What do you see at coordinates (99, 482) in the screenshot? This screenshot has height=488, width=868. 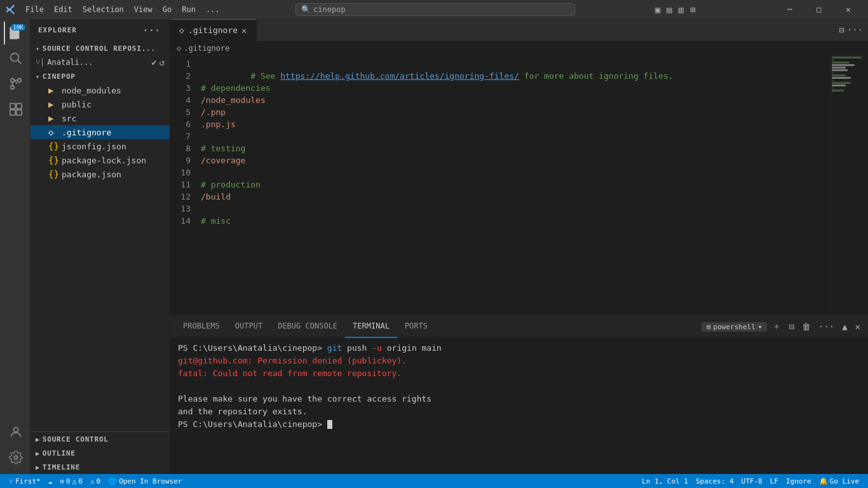 I see `info-count: 0` at bounding box center [99, 482].